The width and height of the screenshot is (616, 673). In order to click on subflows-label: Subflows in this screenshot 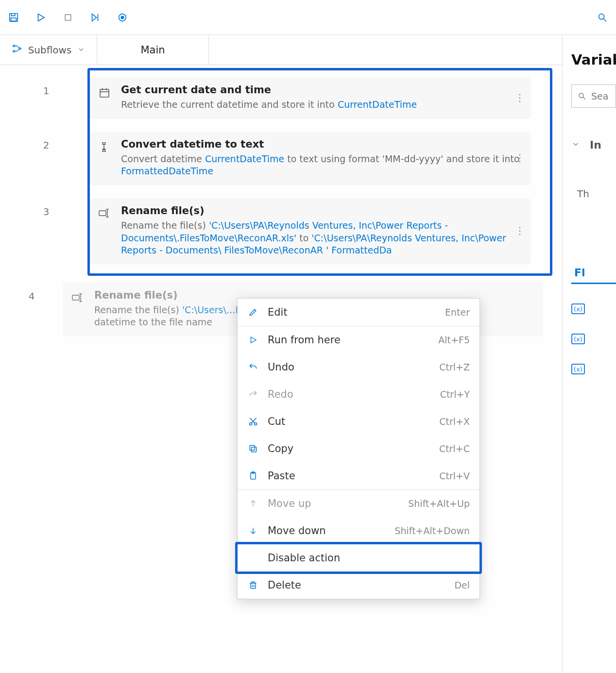, I will do `click(50, 50)`.